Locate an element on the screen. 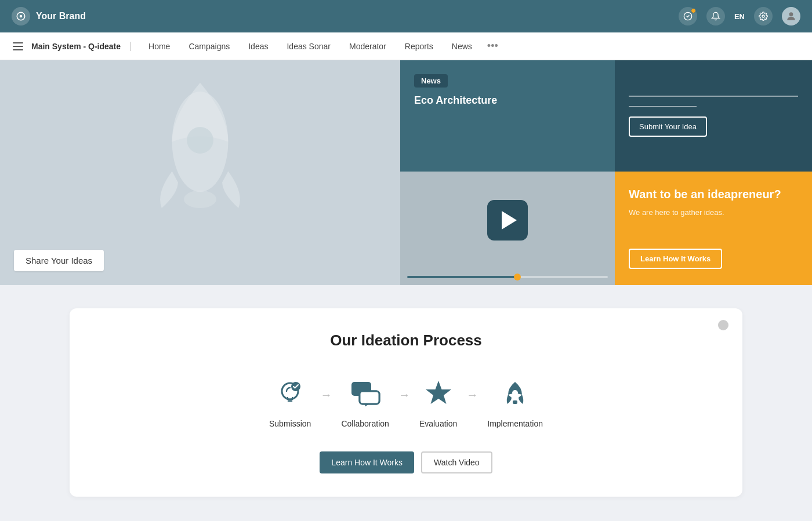 The image size is (812, 521). corner-dot is located at coordinates (723, 325).